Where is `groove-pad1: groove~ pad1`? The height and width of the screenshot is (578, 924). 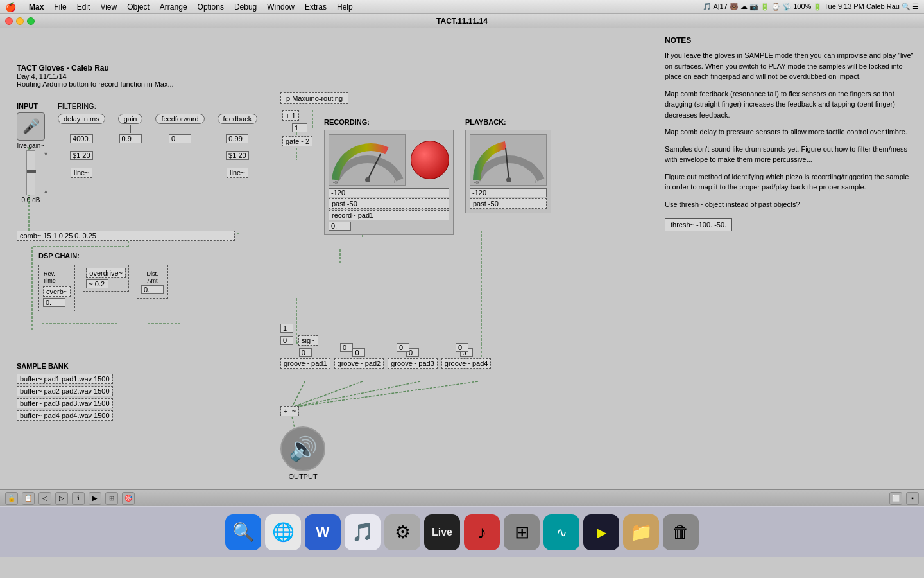 groove-pad1: groove~ pad1 is located at coordinates (305, 363).